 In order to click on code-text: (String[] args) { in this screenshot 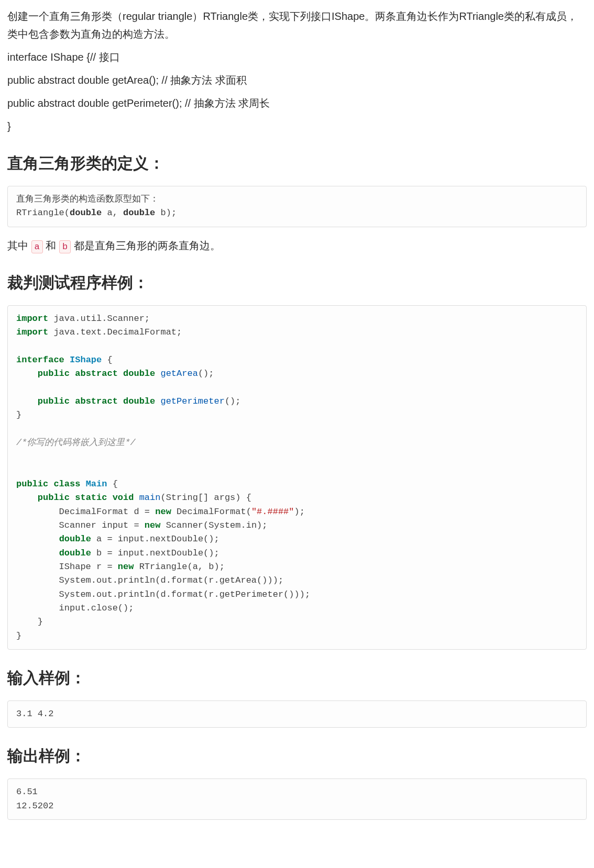, I will do `click(205, 497)`.